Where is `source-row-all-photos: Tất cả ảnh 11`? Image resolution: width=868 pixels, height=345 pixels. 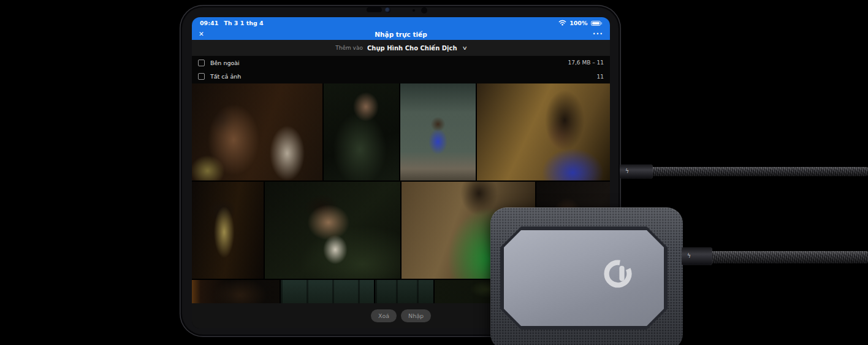
source-row-all-photos: Tất cả ảnh 11 is located at coordinates (401, 77).